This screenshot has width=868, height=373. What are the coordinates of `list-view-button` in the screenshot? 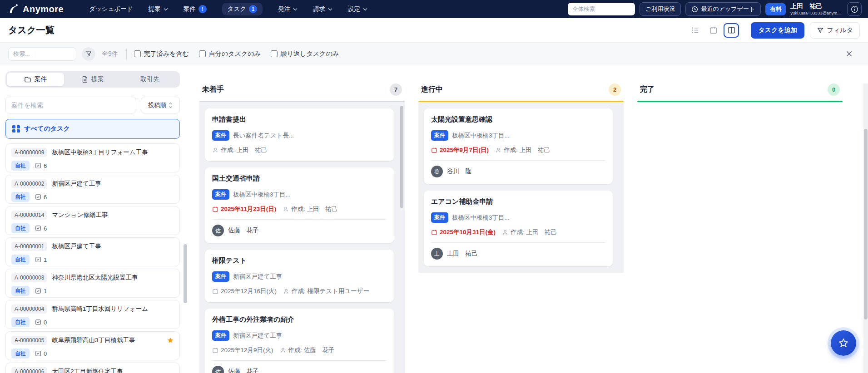 It's located at (695, 30).